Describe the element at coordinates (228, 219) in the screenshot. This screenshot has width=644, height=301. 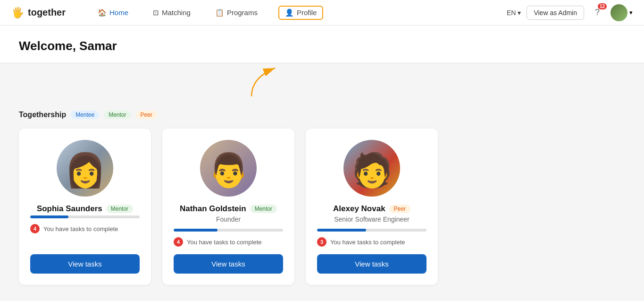
I see `card-subtitle-nathan: Founder` at that location.